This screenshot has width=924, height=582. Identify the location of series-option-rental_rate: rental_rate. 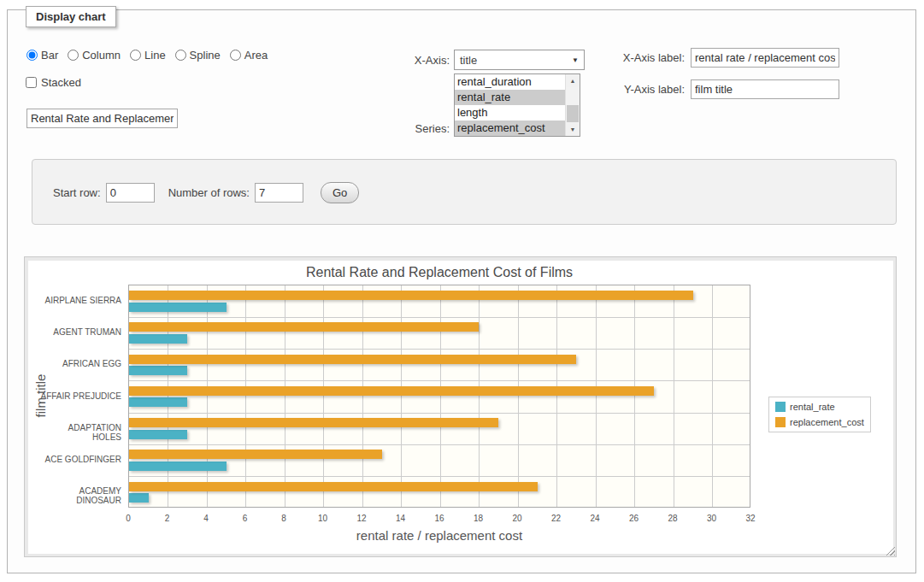
(509, 97).